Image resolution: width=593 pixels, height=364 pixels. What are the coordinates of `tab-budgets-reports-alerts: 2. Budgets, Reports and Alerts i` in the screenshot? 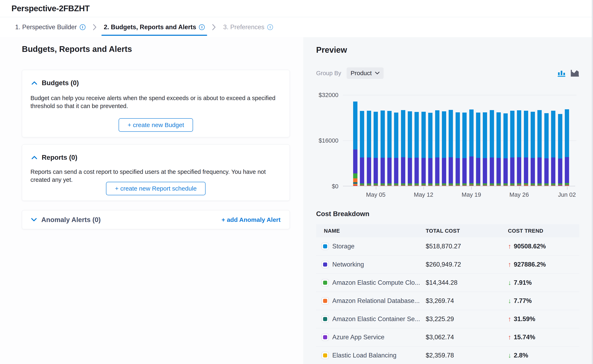 It's located at (154, 27).